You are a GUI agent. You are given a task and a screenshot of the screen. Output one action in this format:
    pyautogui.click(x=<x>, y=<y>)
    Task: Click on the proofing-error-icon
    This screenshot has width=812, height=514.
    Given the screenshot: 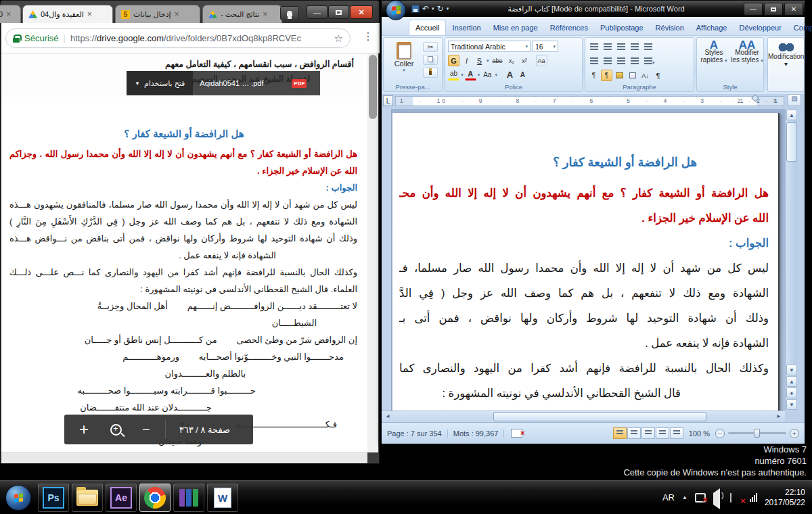 What is the action you would take?
    pyautogui.click(x=517, y=433)
    